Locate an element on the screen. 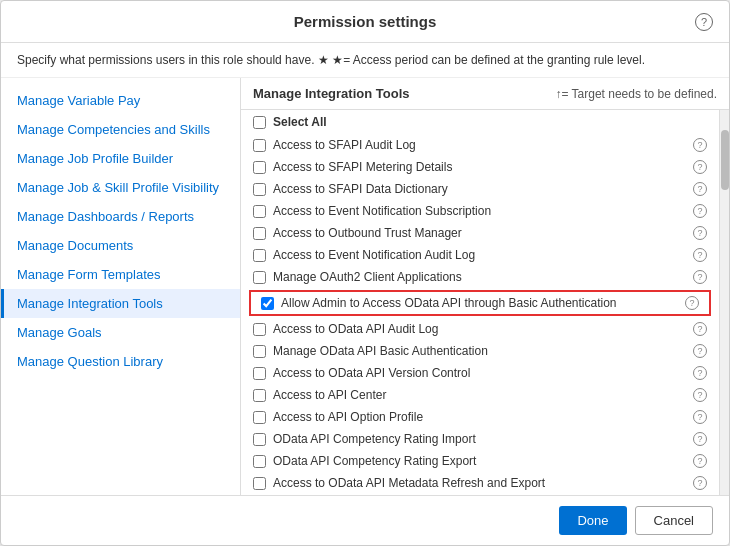 The height and width of the screenshot is (546, 730). perm-checkbox-manage-odata-basic-auth is located at coordinates (260, 352).